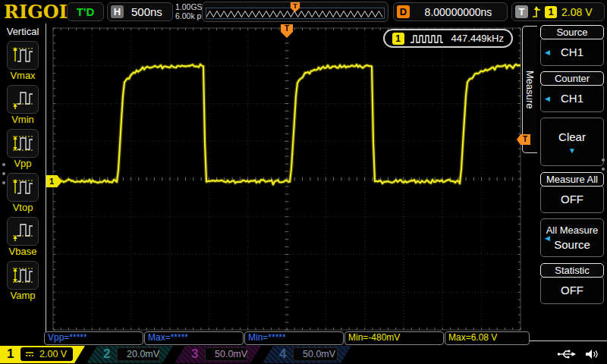  I want to click on statistic-value: OFF, so click(572, 290).